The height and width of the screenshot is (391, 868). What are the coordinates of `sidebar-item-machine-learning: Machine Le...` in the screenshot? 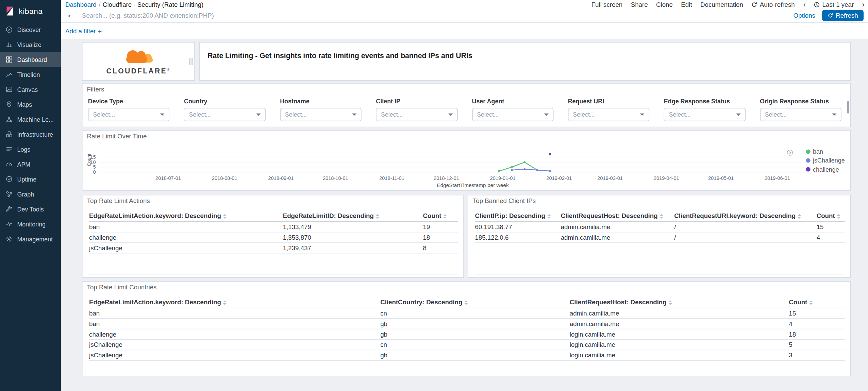 It's located at (31, 119).